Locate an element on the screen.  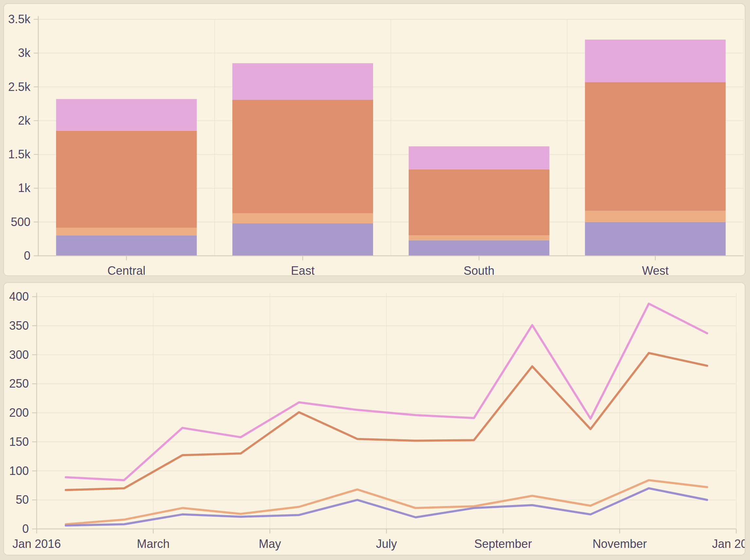
x-tick-label: Central is located at coordinates (126, 270).